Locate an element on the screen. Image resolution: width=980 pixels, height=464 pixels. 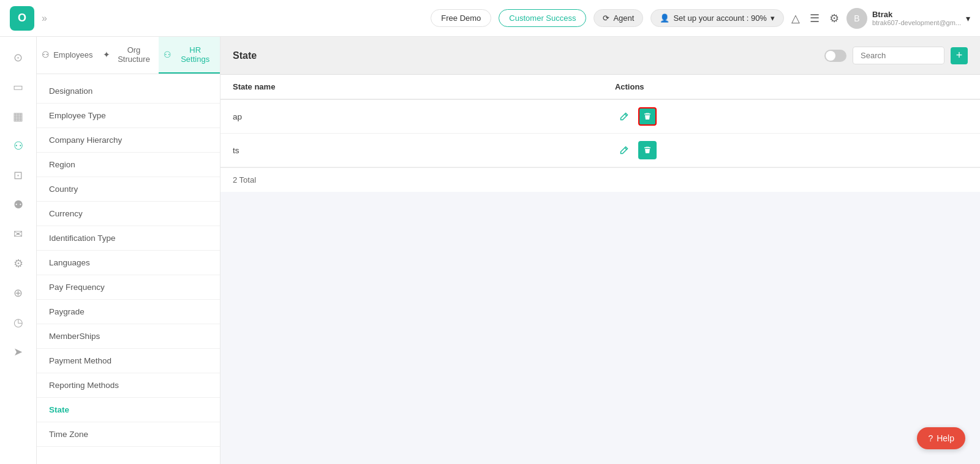
setup-button: 👤 Set up your account : 90% ▾ is located at coordinates (717, 18).